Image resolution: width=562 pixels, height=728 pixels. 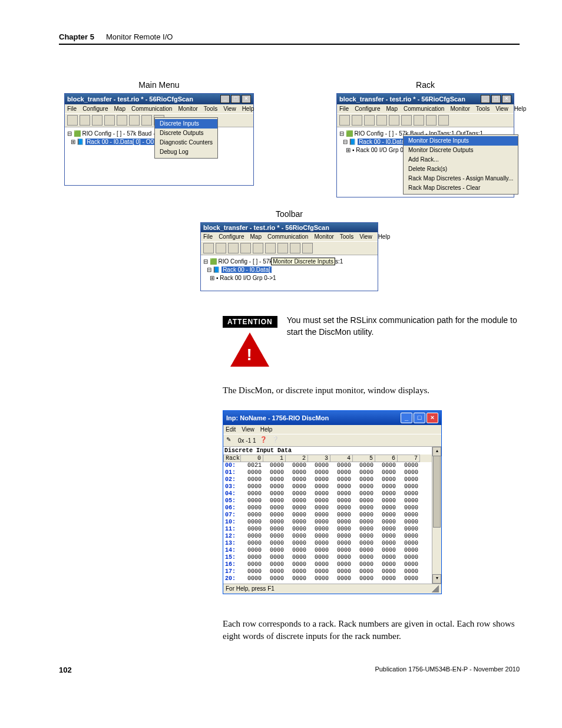 What do you see at coordinates (186, 152) in the screenshot?
I see `menu-option: Debug Log` at bounding box center [186, 152].